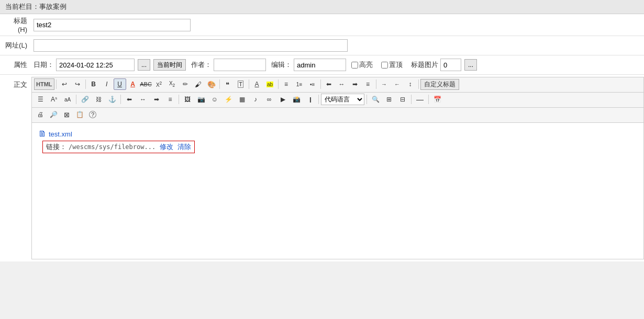 This screenshot has width=644, height=319. What do you see at coordinates (95, 65) in the screenshot?
I see `date-input` at bounding box center [95, 65].